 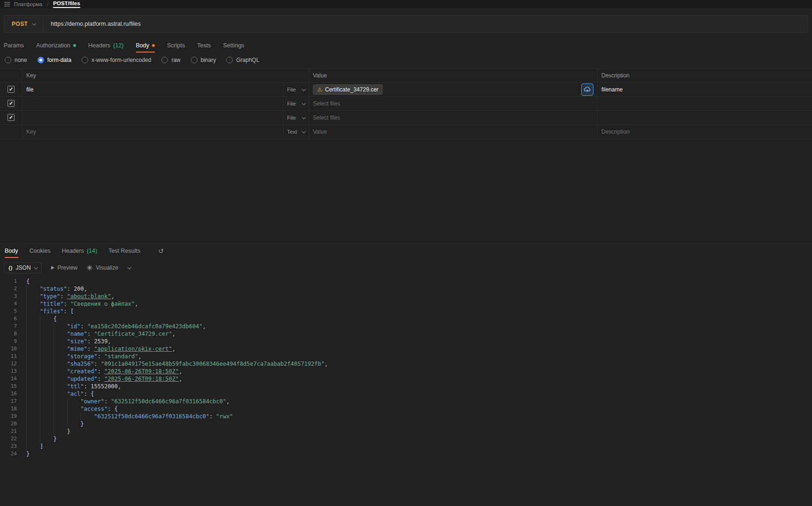 What do you see at coordinates (705, 132) in the screenshot?
I see `description-input: Description` at bounding box center [705, 132].